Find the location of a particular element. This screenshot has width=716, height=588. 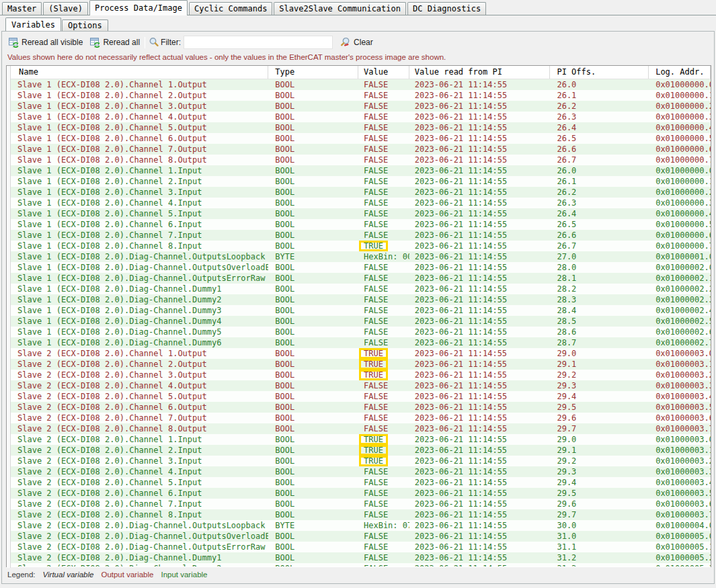

cell-addr: 0x01000000.4 is located at coordinates (680, 128).